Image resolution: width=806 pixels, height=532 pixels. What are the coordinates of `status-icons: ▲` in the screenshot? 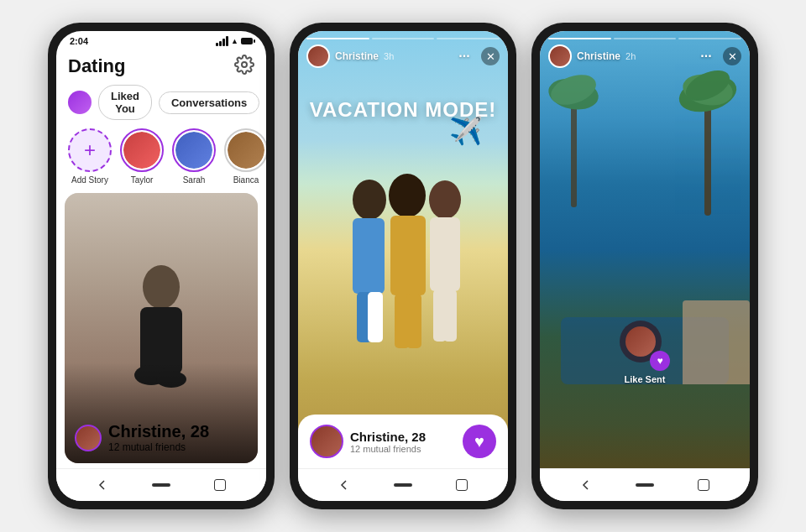 It's located at (234, 41).